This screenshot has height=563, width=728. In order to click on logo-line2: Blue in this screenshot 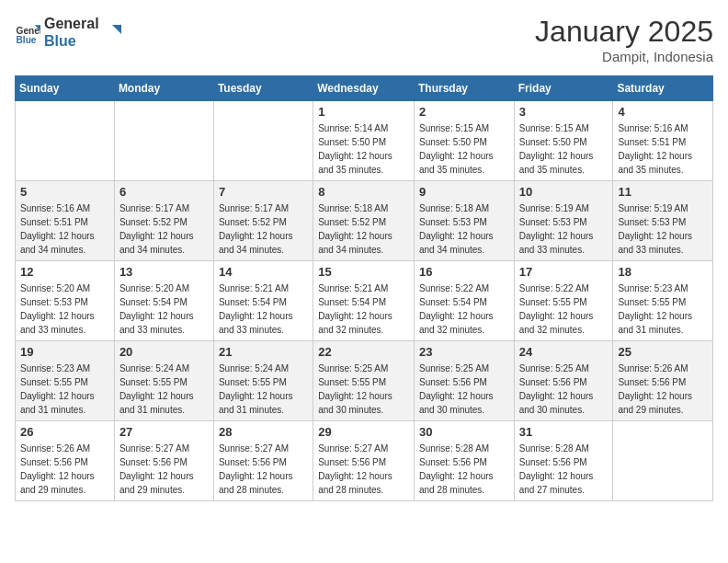, I will do `click(72, 40)`.